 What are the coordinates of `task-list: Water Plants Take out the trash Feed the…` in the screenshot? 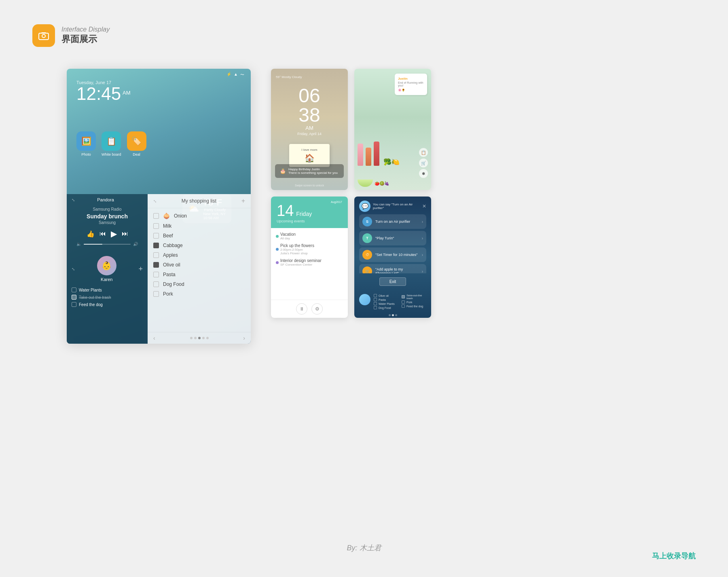 It's located at (107, 298).